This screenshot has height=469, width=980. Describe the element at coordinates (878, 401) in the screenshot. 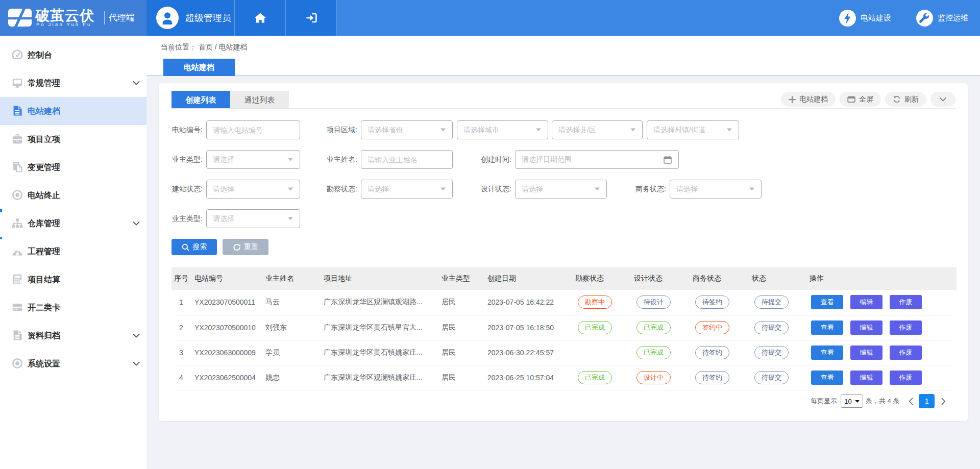

I see `pagination: 每页显示 10 条，共 4 条 1` at that location.